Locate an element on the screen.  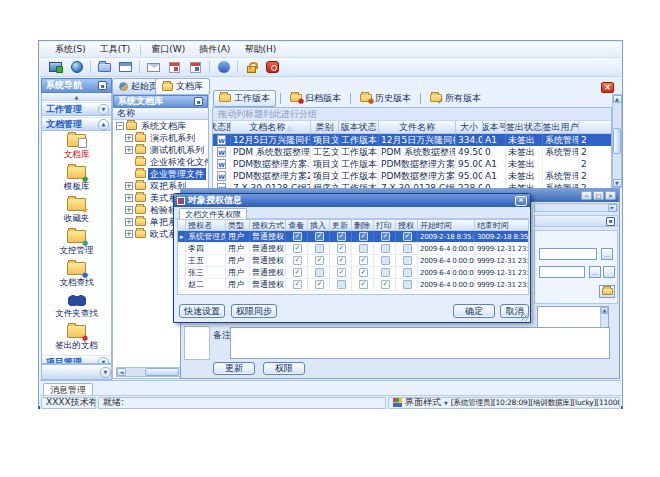
scroll-up-icon: ▲ is located at coordinates (618, 99).